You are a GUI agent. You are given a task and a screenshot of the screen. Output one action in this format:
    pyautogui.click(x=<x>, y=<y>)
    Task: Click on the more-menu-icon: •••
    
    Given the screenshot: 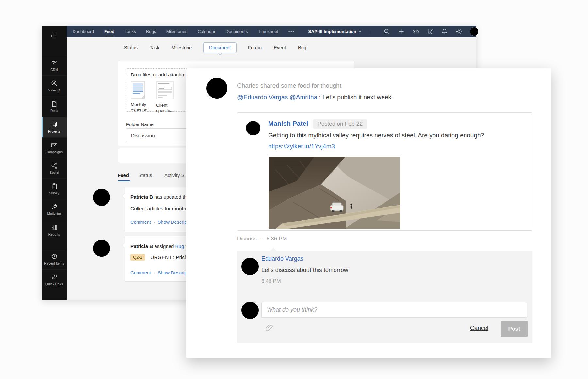 What is the action you would take?
    pyautogui.click(x=291, y=32)
    